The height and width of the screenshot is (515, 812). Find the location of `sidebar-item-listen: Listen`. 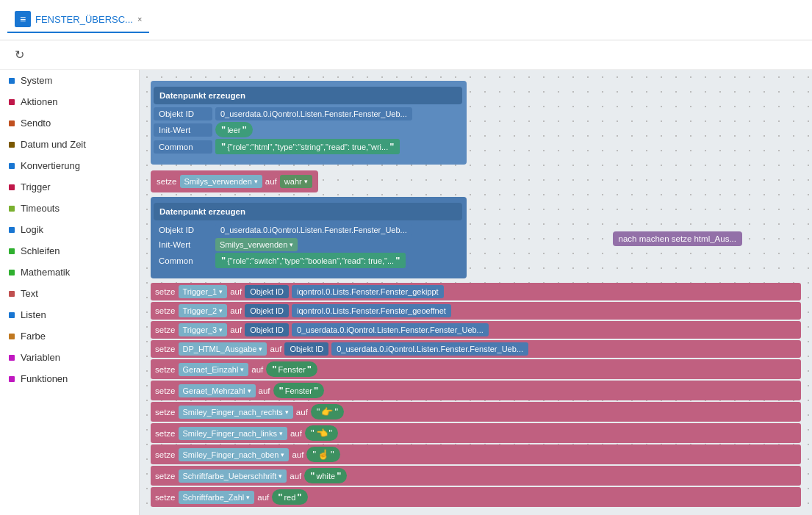

sidebar-item-listen: Listen is located at coordinates (69, 314).